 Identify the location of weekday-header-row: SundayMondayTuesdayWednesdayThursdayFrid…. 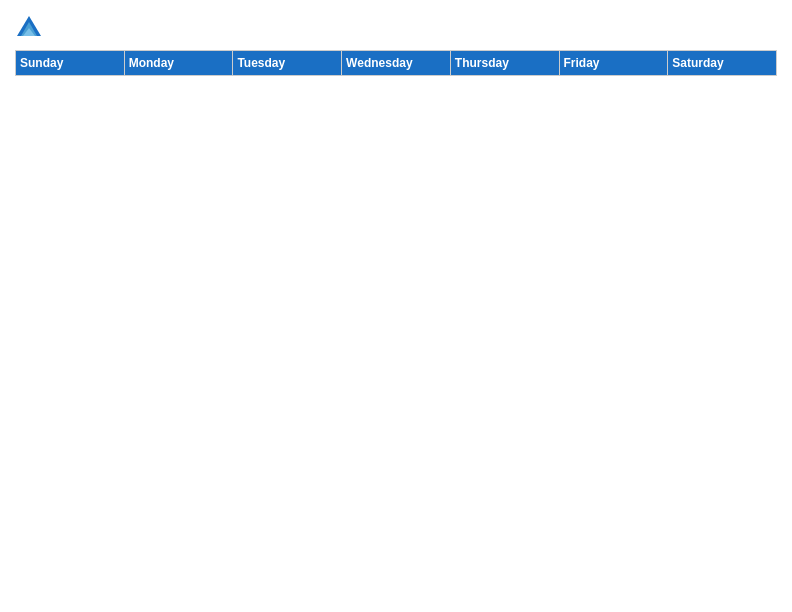
(396, 64).